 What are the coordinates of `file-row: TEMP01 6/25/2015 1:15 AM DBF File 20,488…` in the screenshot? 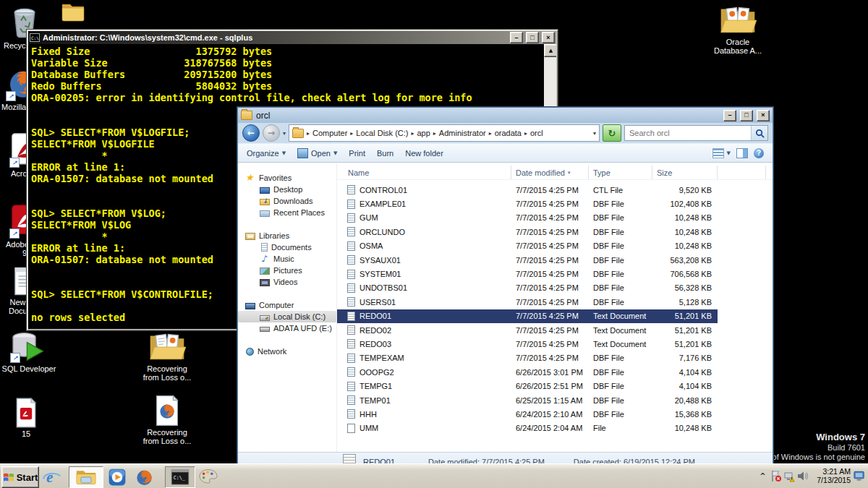 It's located at (555, 401).